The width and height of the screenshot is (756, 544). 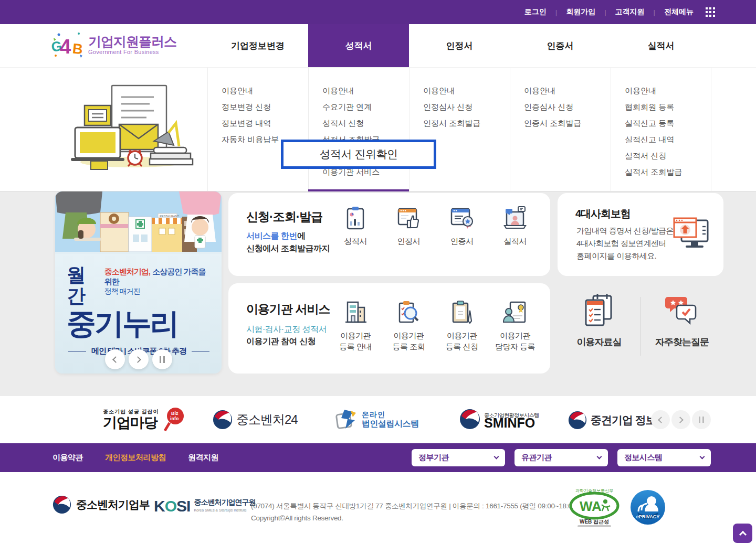 I want to click on archive-link: 이용자료실, so click(x=599, y=329).